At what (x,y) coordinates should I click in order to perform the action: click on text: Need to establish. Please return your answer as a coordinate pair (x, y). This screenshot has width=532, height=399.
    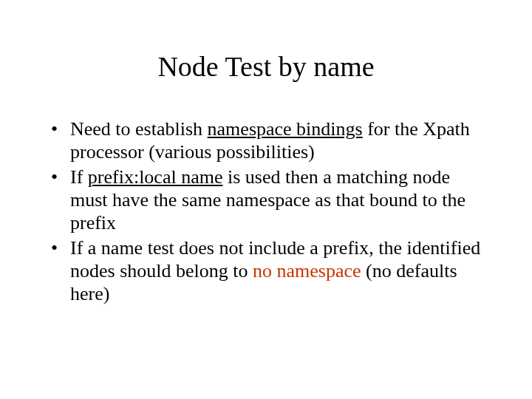
    Looking at the image, I should click on (139, 129).